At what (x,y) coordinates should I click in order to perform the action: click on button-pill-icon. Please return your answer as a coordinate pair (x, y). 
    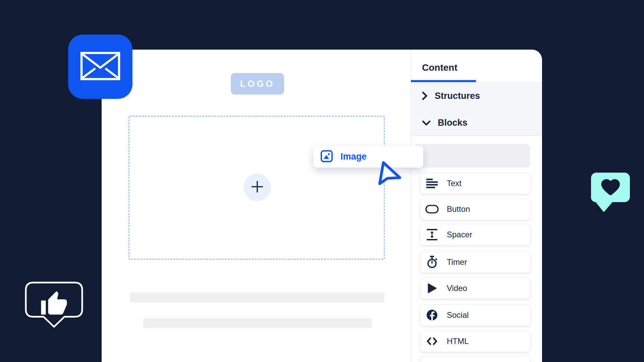
    Looking at the image, I should click on (432, 209).